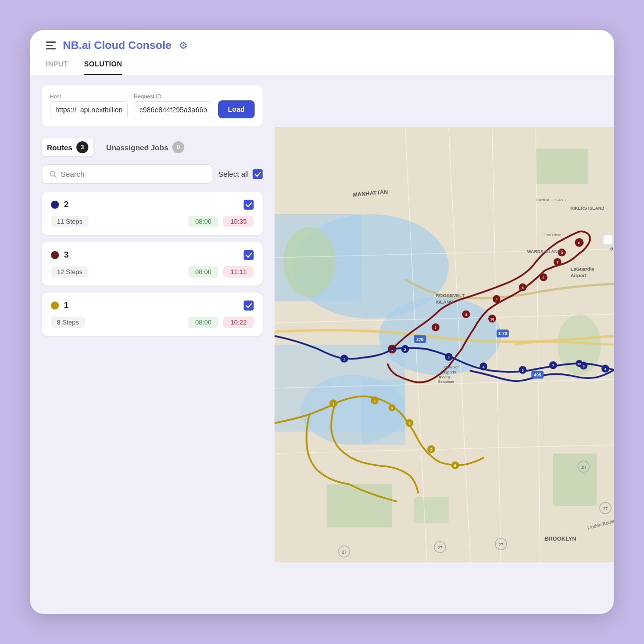 The width and height of the screenshot is (644, 644). What do you see at coordinates (173, 96) in the screenshot?
I see `request-id-label: Request ID` at bounding box center [173, 96].